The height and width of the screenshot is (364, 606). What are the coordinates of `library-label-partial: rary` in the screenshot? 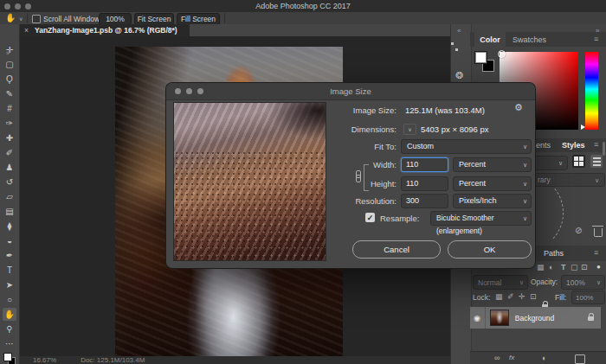 It's located at (544, 180).